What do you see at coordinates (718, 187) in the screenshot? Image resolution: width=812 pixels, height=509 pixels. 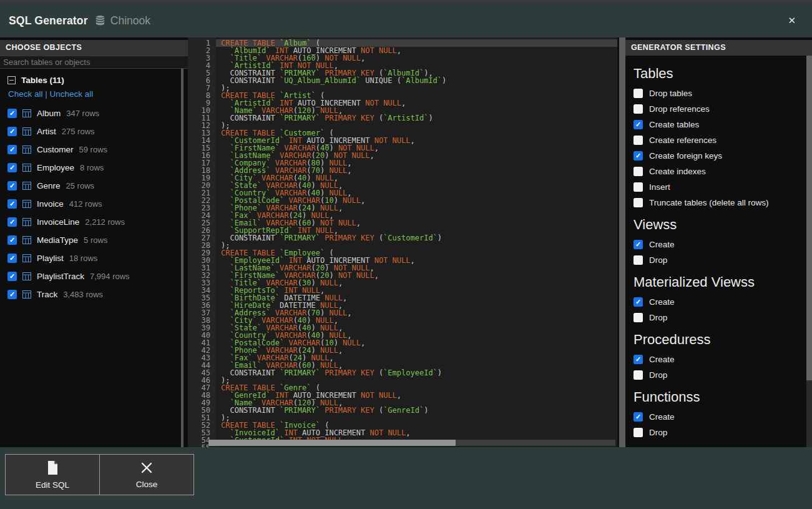 I see `settings-option: Insert` at bounding box center [718, 187].